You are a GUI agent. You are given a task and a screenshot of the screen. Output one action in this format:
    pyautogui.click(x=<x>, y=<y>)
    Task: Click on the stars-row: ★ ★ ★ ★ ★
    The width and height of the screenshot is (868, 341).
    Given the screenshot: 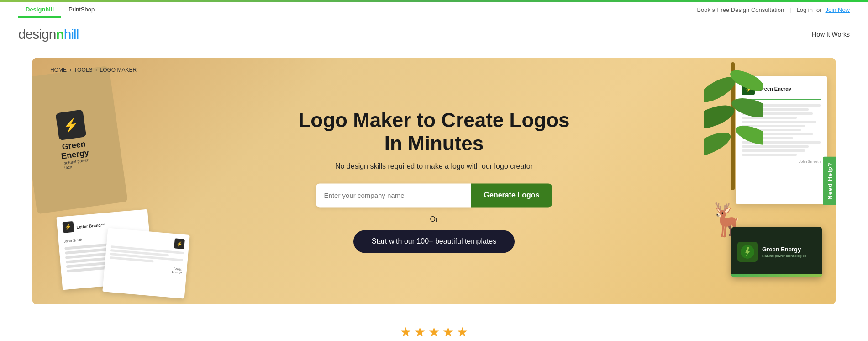 What is the action you would take?
    pyautogui.click(x=434, y=332)
    